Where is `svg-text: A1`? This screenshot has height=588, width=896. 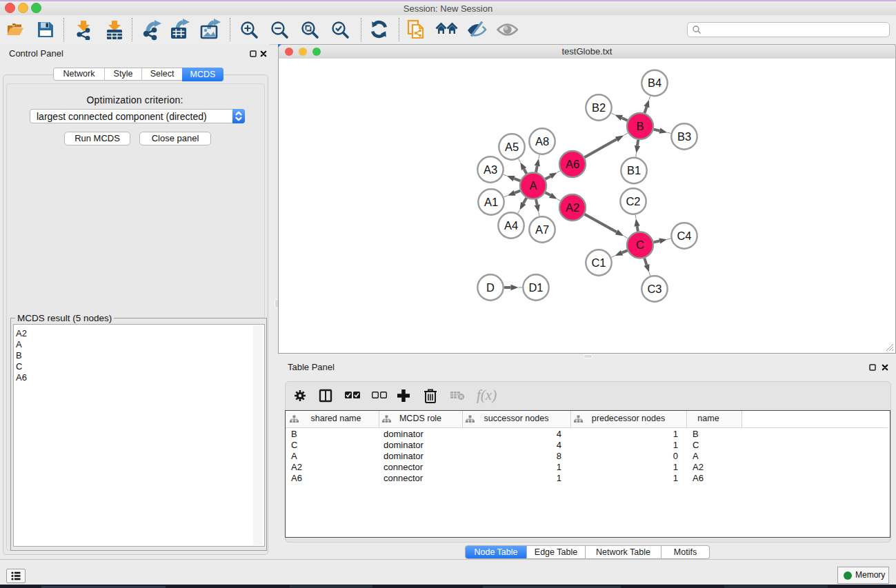
svg-text: A1 is located at coordinates (491, 202).